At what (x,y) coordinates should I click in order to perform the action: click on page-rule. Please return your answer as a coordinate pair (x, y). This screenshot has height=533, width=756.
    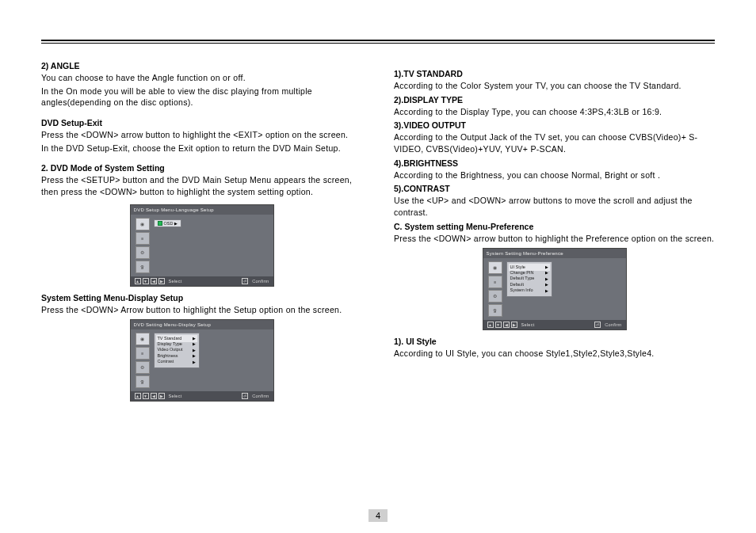
    Looking at the image, I should click on (378, 41).